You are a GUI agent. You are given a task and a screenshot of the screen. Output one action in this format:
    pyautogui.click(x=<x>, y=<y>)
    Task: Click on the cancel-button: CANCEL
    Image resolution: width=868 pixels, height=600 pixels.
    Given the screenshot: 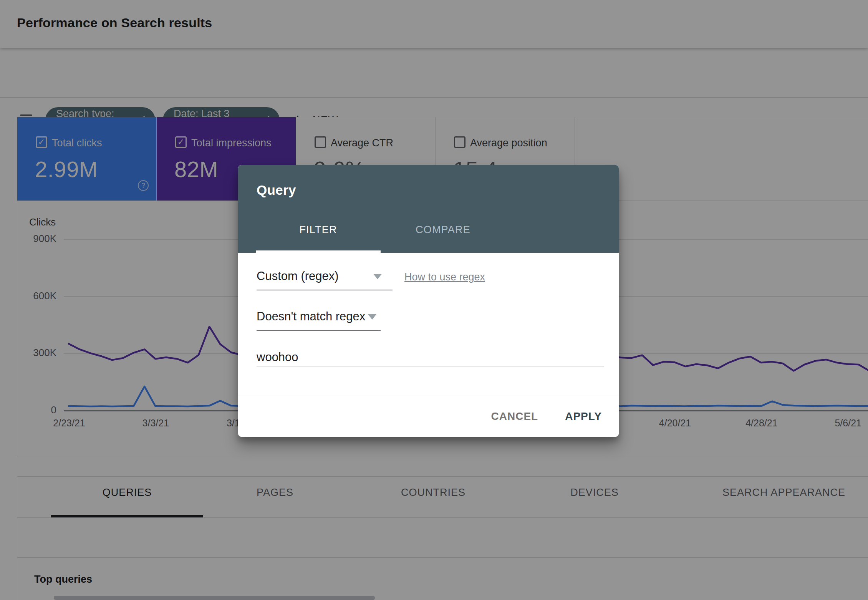 What is the action you would take?
    pyautogui.click(x=515, y=416)
    